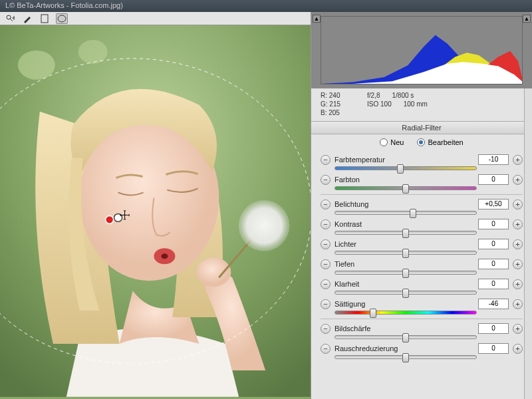  Describe the element at coordinates (404, 264) in the screenshot. I see `slider-label: Tiefen` at that location.